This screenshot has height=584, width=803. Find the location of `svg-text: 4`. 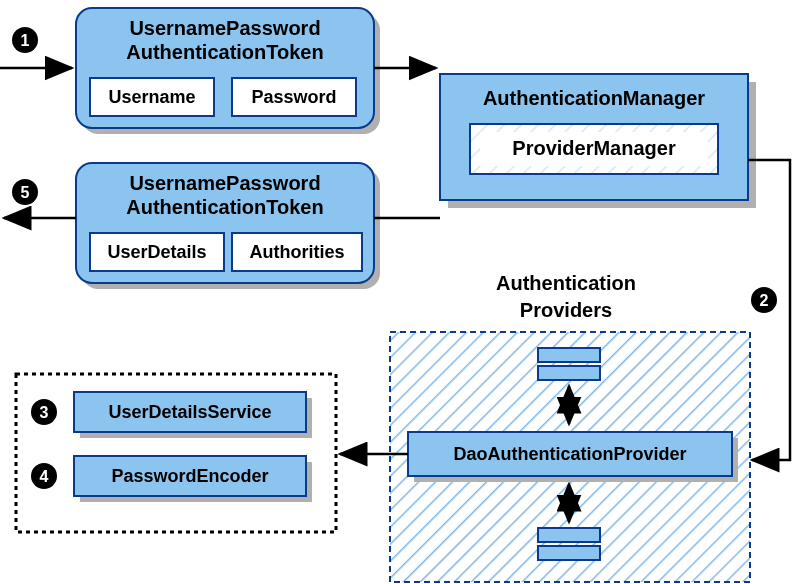

svg-text: 4 is located at coordinates (44, 476).